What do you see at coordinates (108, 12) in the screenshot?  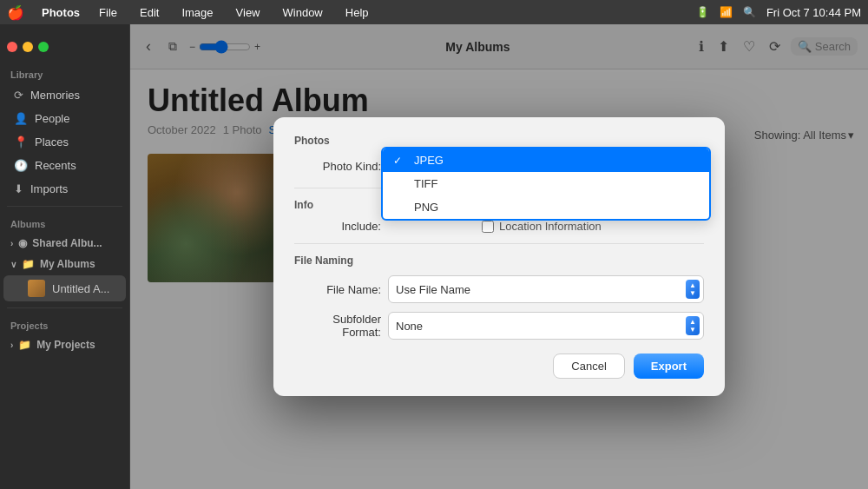 I see `menu-file: File` at bounding box center [108, 12].